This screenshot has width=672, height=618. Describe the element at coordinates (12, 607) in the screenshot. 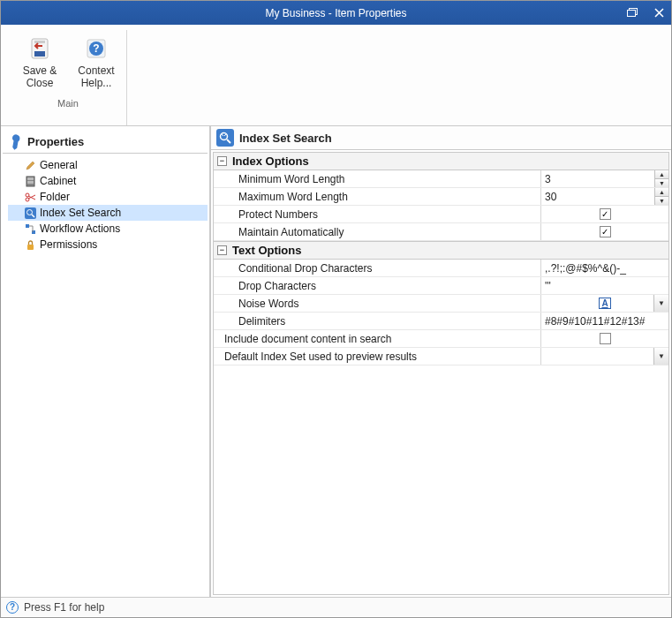

I see `help-status-icon: ?` at that location.